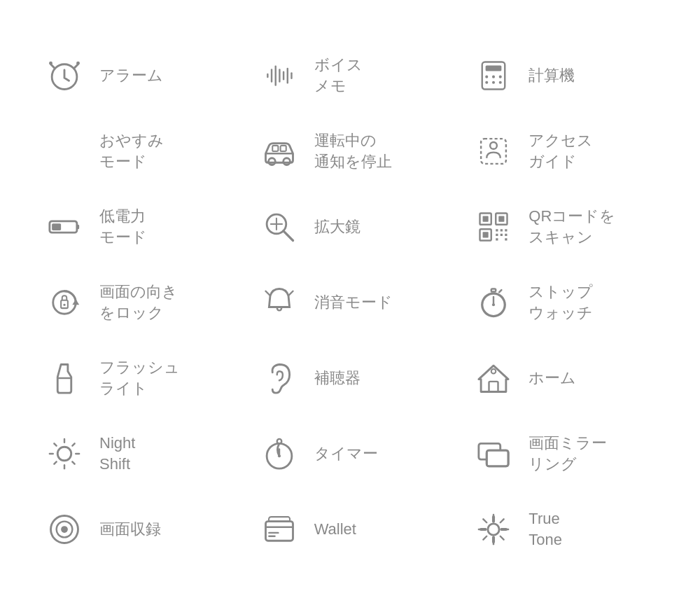 The image size is (700, 605). Describe the element at coordinates (350, 302) in the screenshot. I see `item-silent: 消音モード` at that location.